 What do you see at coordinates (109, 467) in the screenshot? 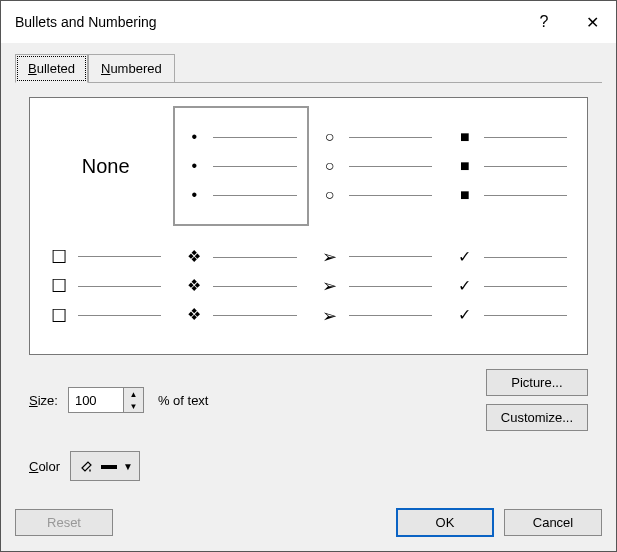
I see `color-swatch` at bounding box center [109, 467].